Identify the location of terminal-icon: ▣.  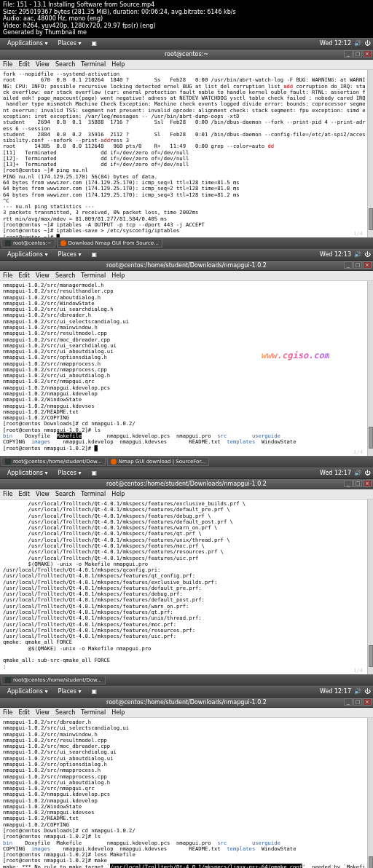
(95, 44).